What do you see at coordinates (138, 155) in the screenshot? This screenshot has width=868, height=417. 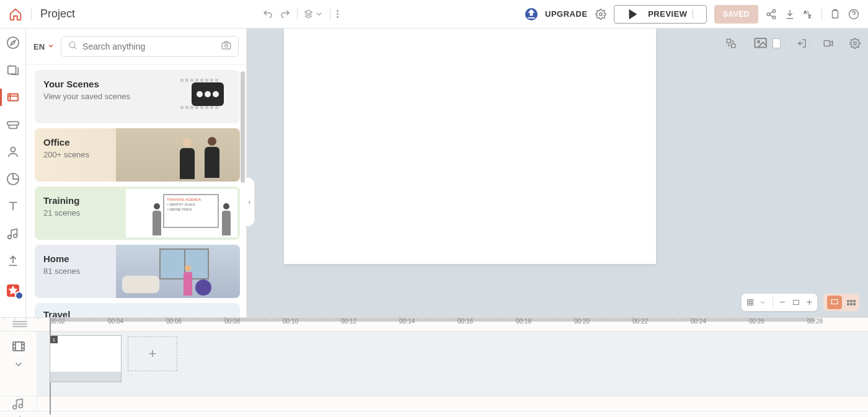 I see `card-office: Office 200+ scenes` at bounding box center [138, 155].